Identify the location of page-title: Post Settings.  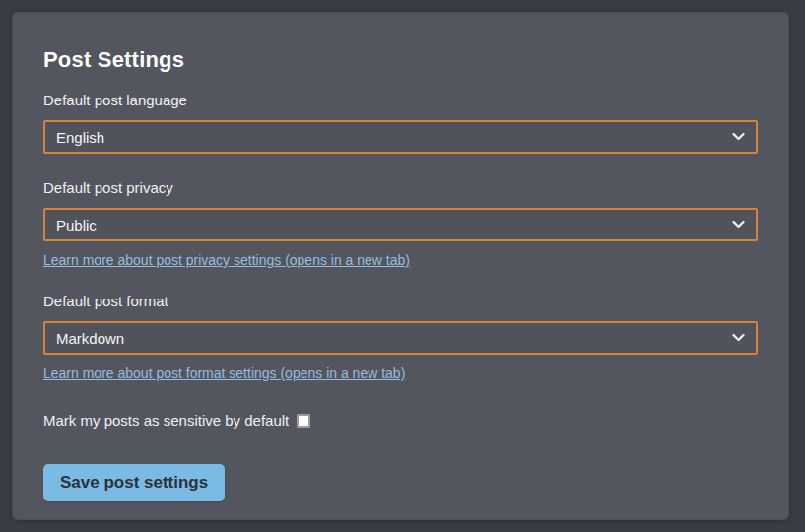
(400, 60).